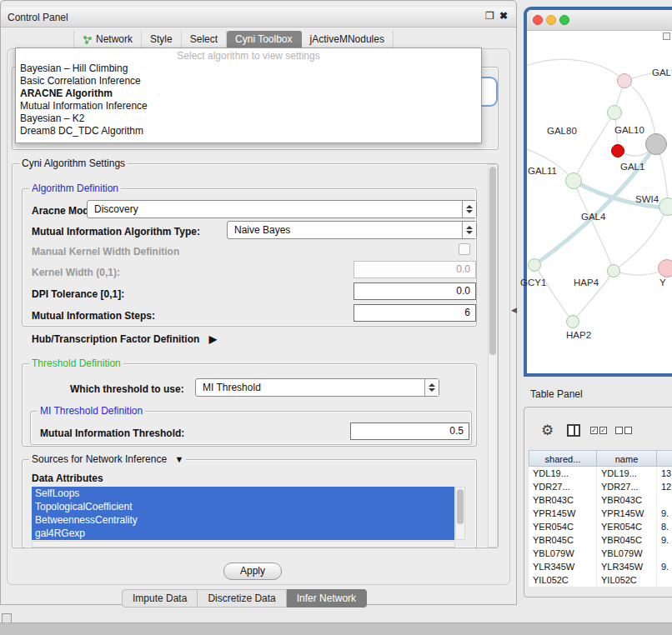 The height and width of the screenshot is (635, 672). What do you see at coordinates (627, 458) in the screenshot?
I see `column-header-name: name` at bounding box center [627, 458].